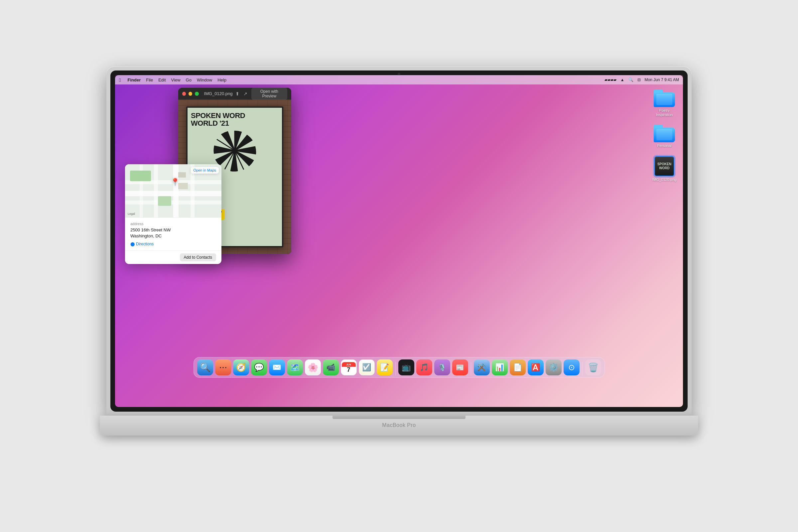  What do you see at coordinates (259, 367) in the screenshot?
I see `dock-item-messages: 💬` at bounding box center [259, 367].